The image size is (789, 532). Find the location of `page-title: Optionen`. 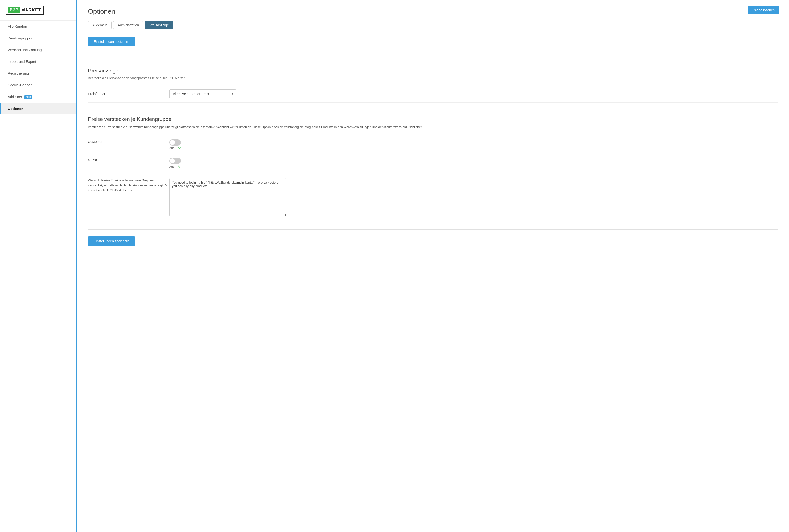

page-title: Optionen is located at coordinates (433, 12).